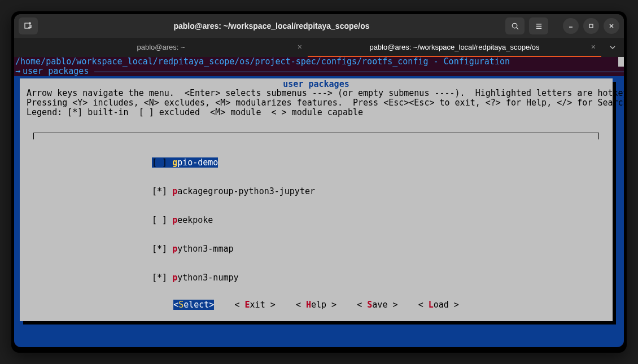  What do you see at coordinates (316, 113) in the screenshot?
I see `dialog-help-line3: Legend: [*] built-in [ ] excluded <M> mo…` at bounding box center [316, 113].